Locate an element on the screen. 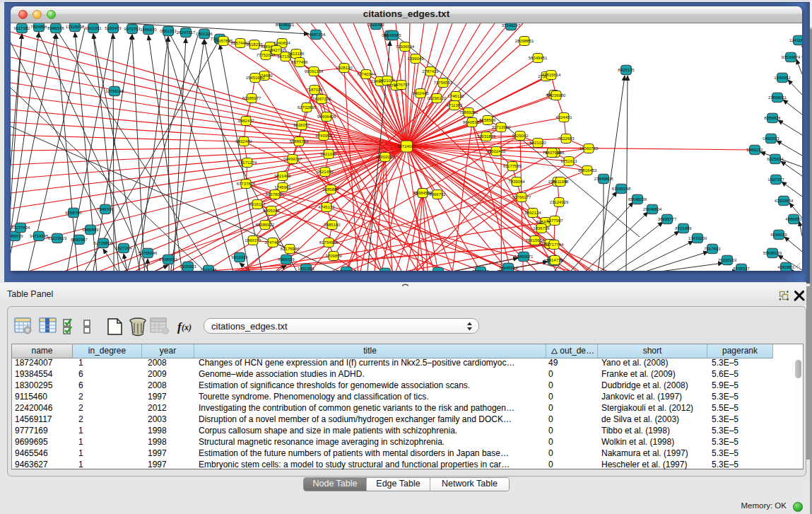  svg-text: 31713900 is located at coordinates (502, 127).